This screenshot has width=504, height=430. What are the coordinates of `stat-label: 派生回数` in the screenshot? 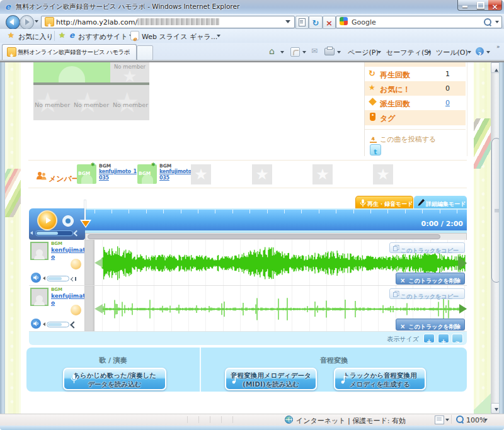 It's located at (395, 105).